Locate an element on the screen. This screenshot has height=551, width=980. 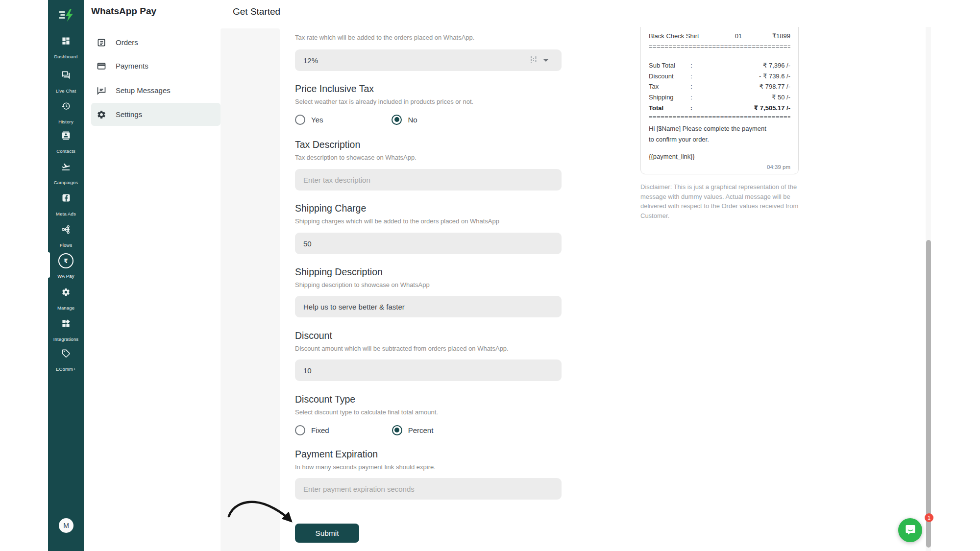
shipping-description-helper: Shipping description to showcase on What… is located at coordinates (428, 285).